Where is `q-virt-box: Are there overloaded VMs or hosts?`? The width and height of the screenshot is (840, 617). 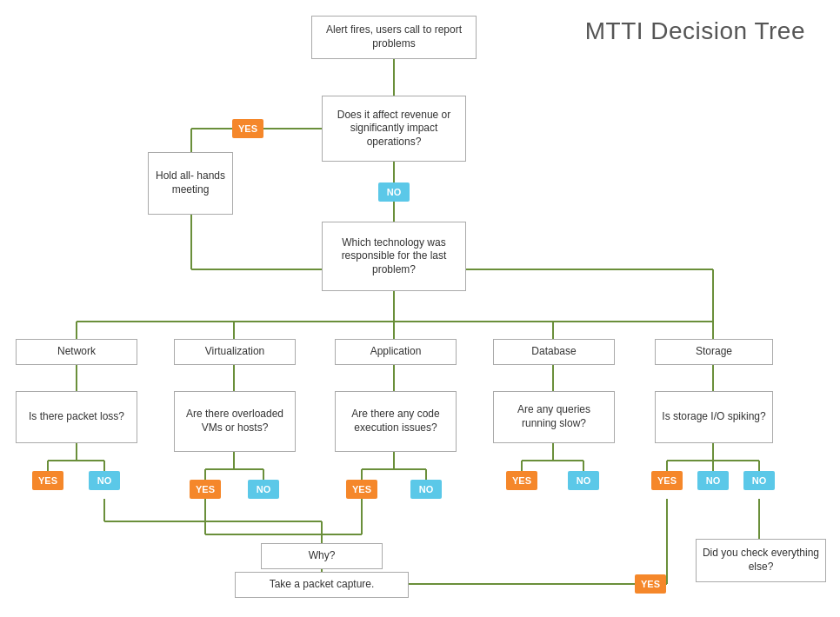
q-virt-box: Are there overloaded VMs or hosts? is located at coordinates (235, 421).